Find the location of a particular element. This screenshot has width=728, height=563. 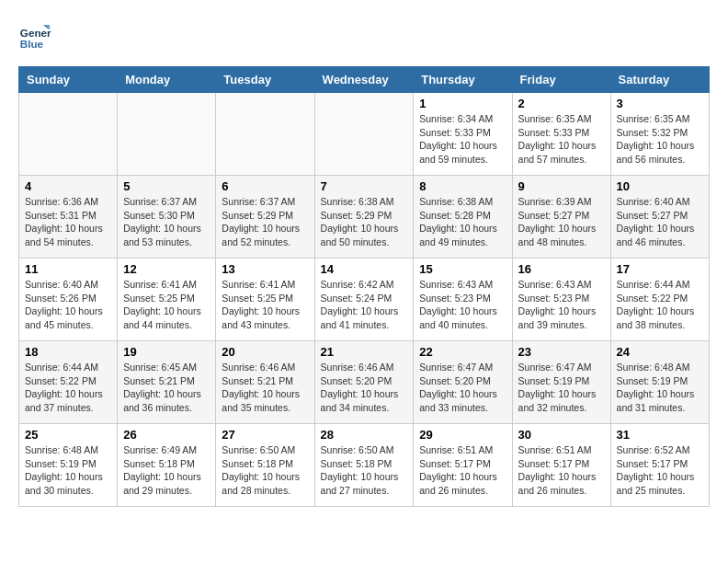

day-cell: 11Sunrise: 6:40 AMSunset: 5:26 PMDayligh… is located at coordinates (68, 300).